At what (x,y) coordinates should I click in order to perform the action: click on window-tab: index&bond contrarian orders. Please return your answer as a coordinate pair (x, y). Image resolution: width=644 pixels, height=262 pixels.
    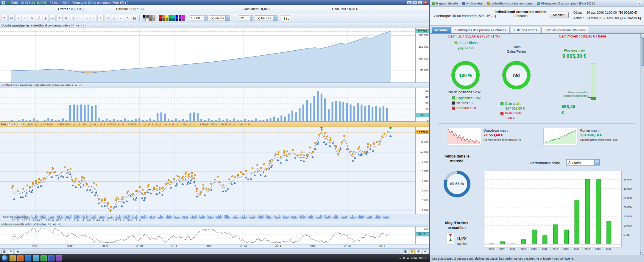
    Looking at the image, I should click on (510, 3).